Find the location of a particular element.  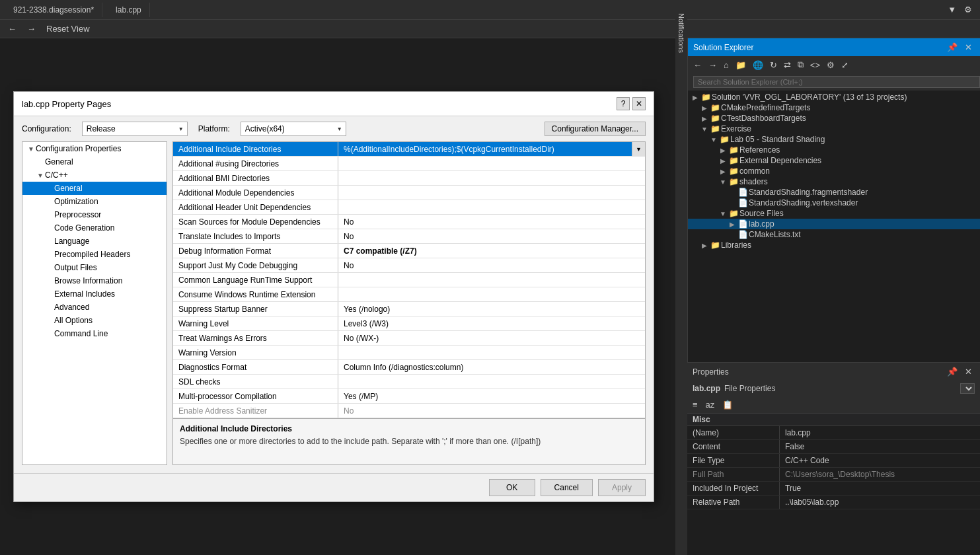

dialog-tree-item: Code Generation is located at coordinates (94, 228).